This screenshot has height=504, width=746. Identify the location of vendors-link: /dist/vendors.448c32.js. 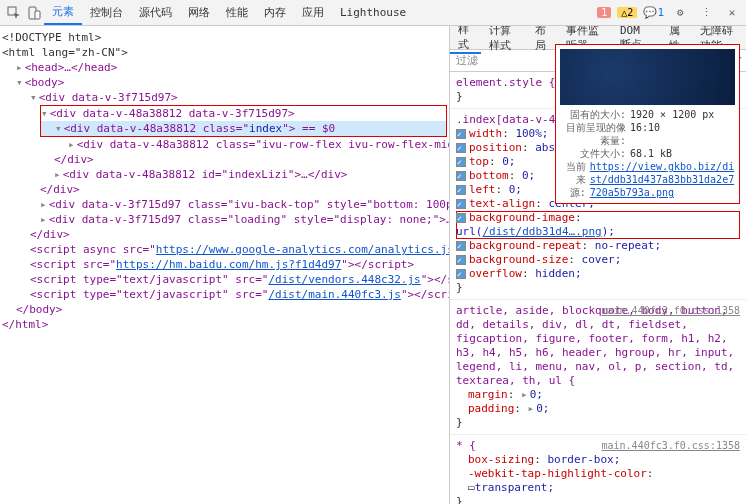
(344, 280).